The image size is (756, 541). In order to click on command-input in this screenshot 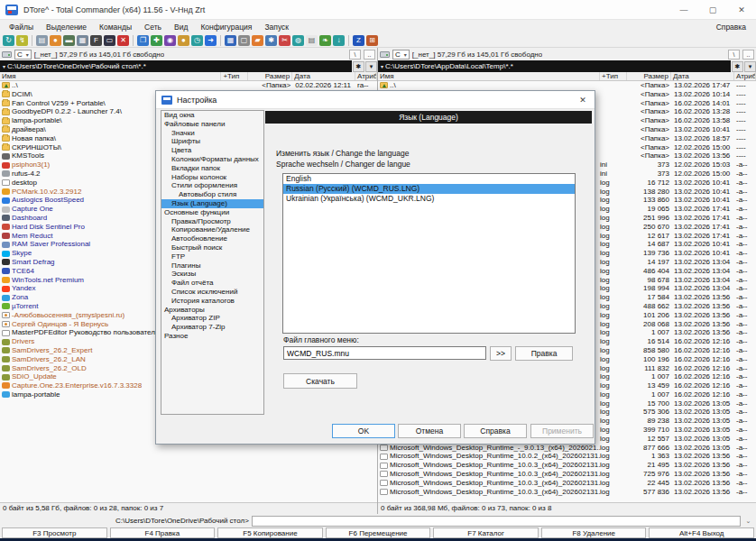, I will do `click(496, 521)`.